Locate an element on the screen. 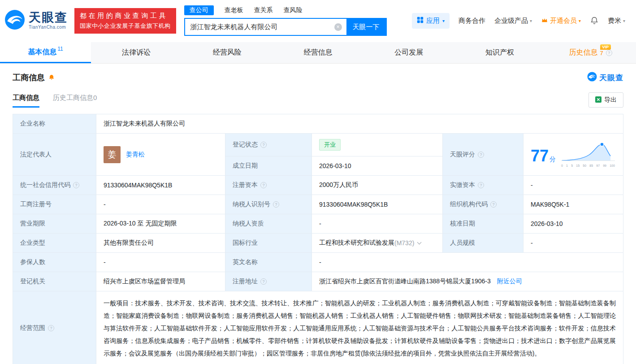 Image resolution: width=636 pixels, height=364 pixels. watermark-logo-text: 天眼查 is located at coordinates (611, 78).